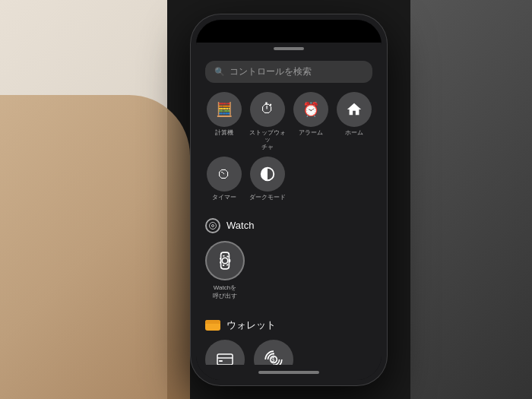  What do you see at coordinates (225, 292) in the screenshot?
I see `watch-call-label: Watchを呼び出す` at bounding box center [225, 292].